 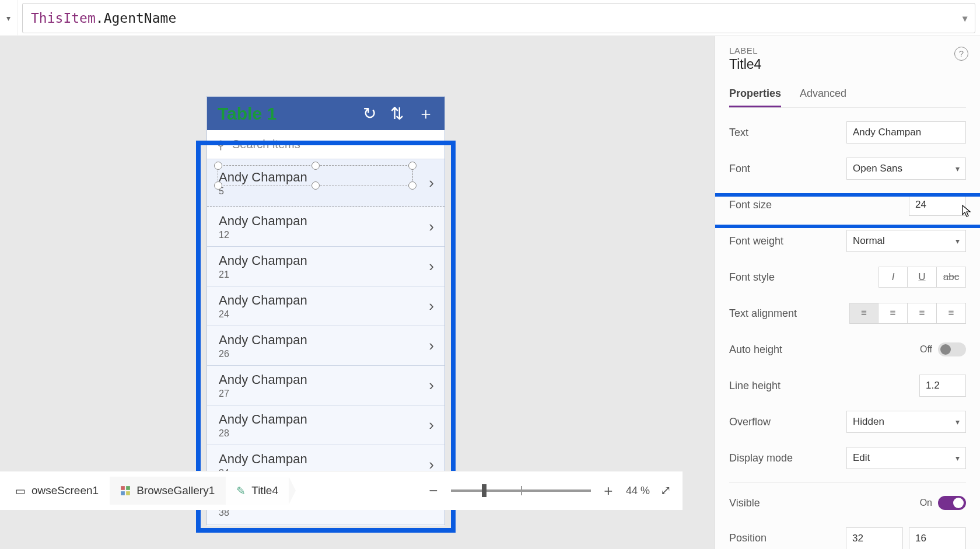 I want to click on item-number: 26, so click(x=263, y=354).